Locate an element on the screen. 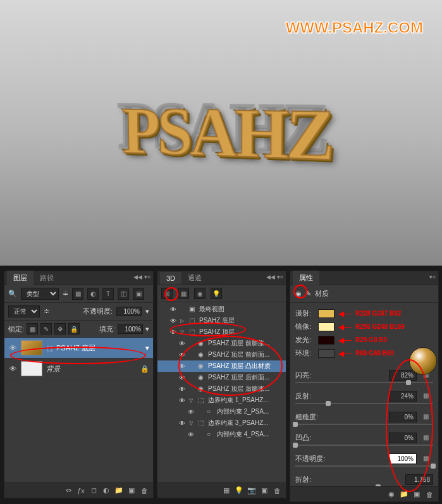 Image resolution: width=442 pixels, height=504 pixels. tree-item: 👁▷⬚PSAHZ 底层 is located at coordinates (221, 321).